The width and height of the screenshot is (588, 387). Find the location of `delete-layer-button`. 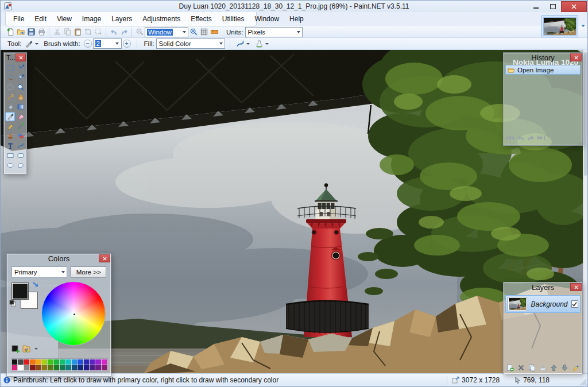

delete-layer-button is located at coordinates (521, 367).